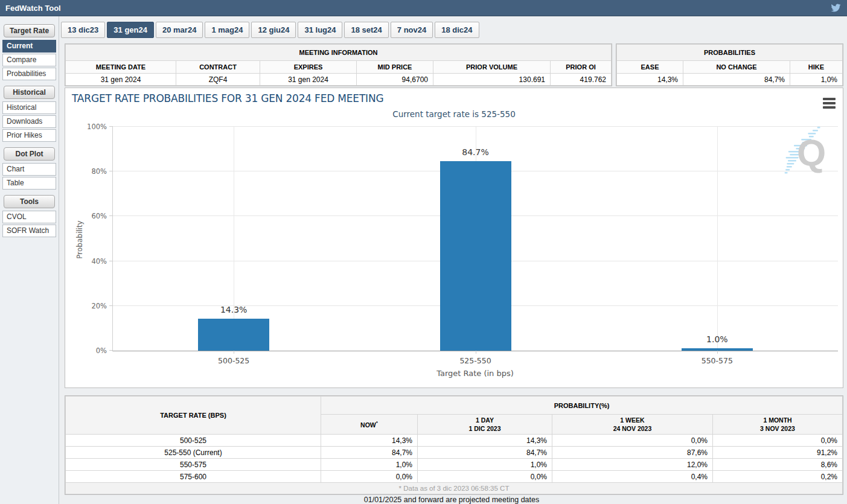  Describe the element at coordinates (729, 65) in the screenshot. I see `probabilities-table: PROBABILITIES EASE NO CHANGE HIKE 14,3% …` at that location.